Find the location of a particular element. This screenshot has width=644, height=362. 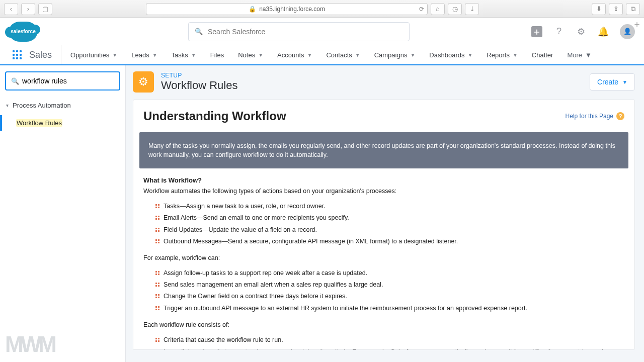

list-item: Outbound Messages—Send a secure, configu… is located at coordinates (390, 241).